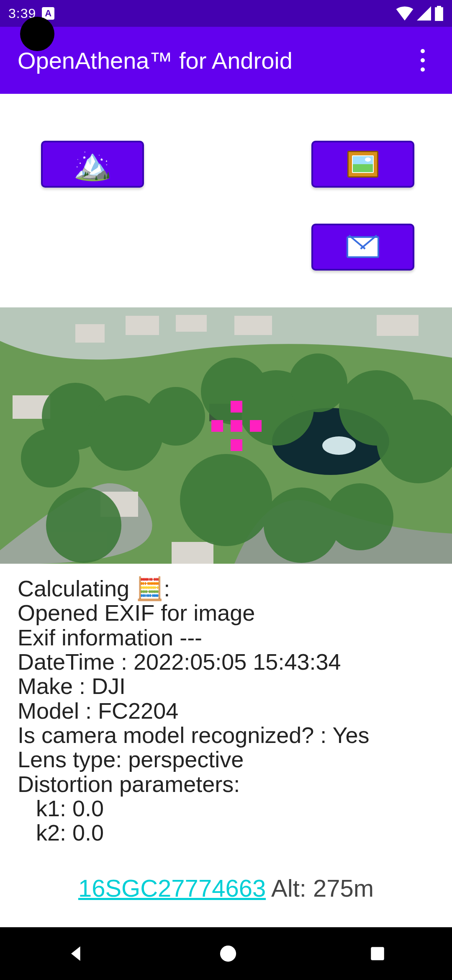 The image size is (452, 980). What do you see at coordinates (363, 247) in the screenshot?
I see `send-button` at bounding box center [363, 247].